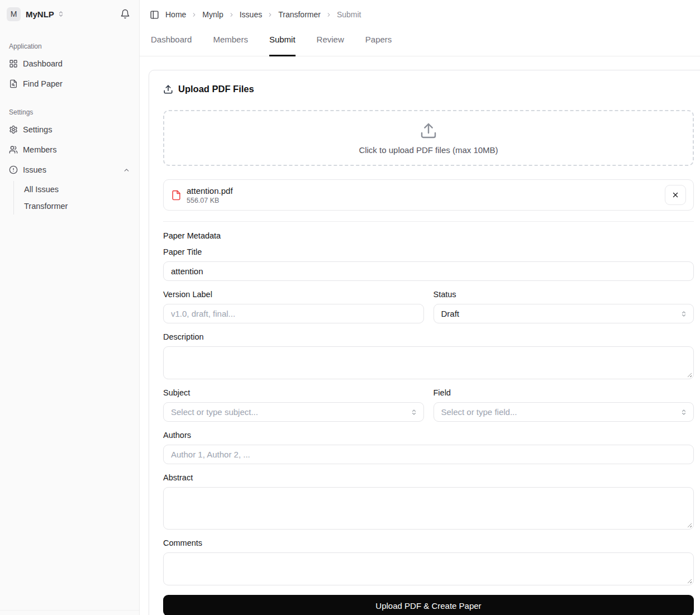  What do you see at coordinates (294, 412) in the screenshot?
I see `subject-select: Select or type subject...` at bounding box center [294, 412].